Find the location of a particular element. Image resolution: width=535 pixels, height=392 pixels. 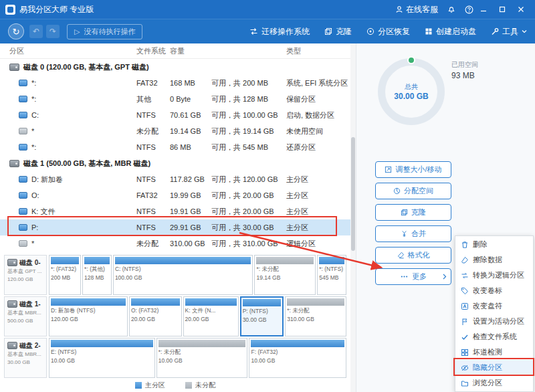

table-row-disk0: 磁盘 0 (120.00 GB, 基本盘, GPT 磁盘) is located at coordinates (175, 67).